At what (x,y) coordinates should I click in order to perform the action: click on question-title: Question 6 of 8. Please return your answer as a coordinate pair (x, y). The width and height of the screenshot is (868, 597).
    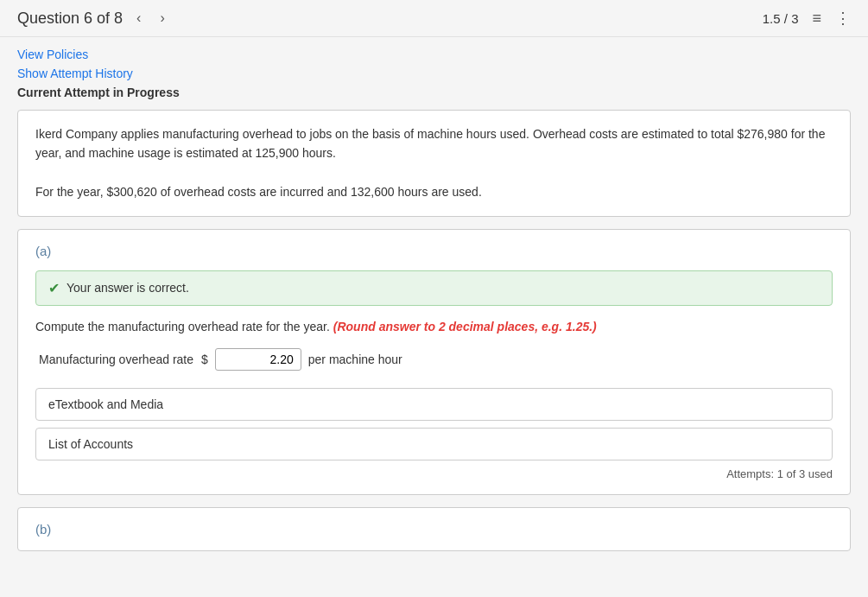
    Looking at the image, I should click on (70, 19).